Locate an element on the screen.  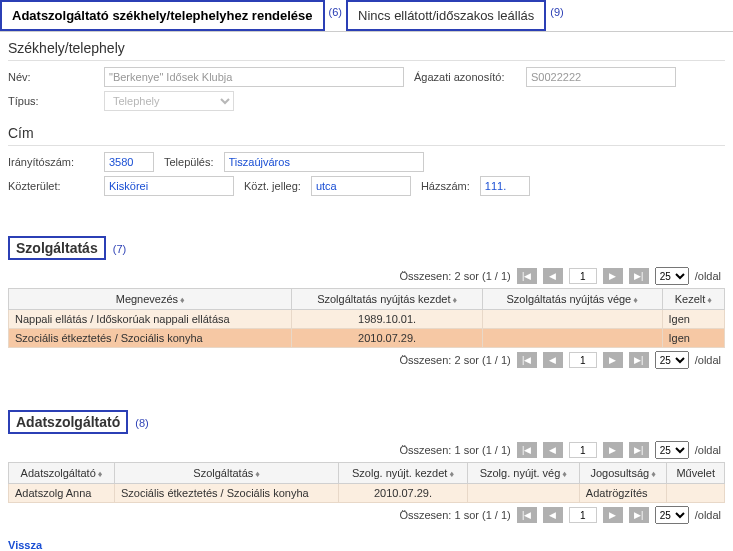
tab-no-client-downtime: Nincs ellátott/időszakos leállás is located at coordinates (446, 16).